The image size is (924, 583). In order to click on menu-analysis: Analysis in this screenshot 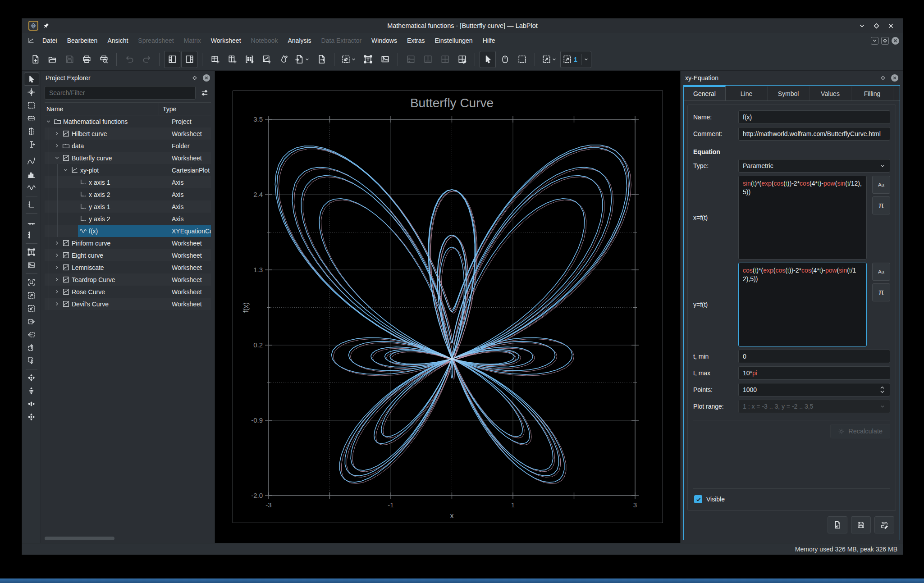, I will do `click(299, 41)`.